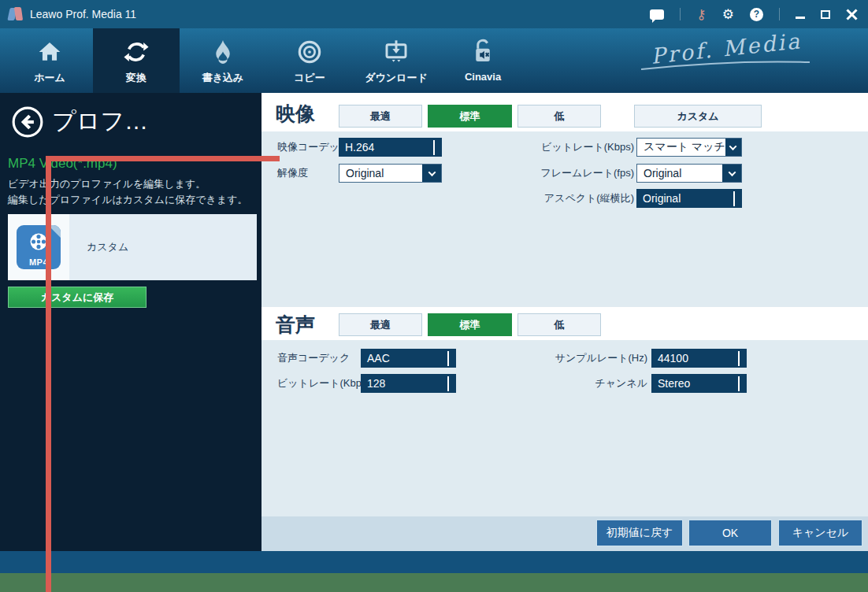 This screenshot has width=868, height=592. I want to click on audio-bitrate-dropdown: 128, so click(408, 383).